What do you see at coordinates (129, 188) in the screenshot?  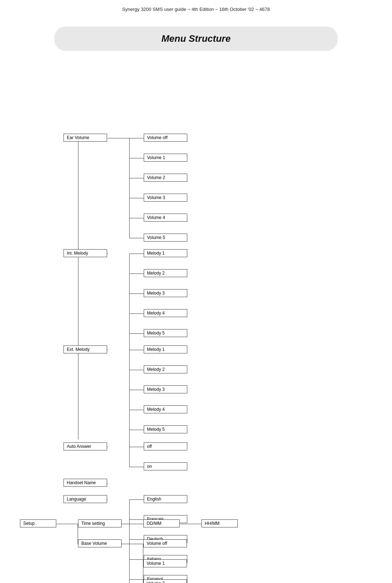 I see `vline-ear-volume` at bounding box center [129, 188].